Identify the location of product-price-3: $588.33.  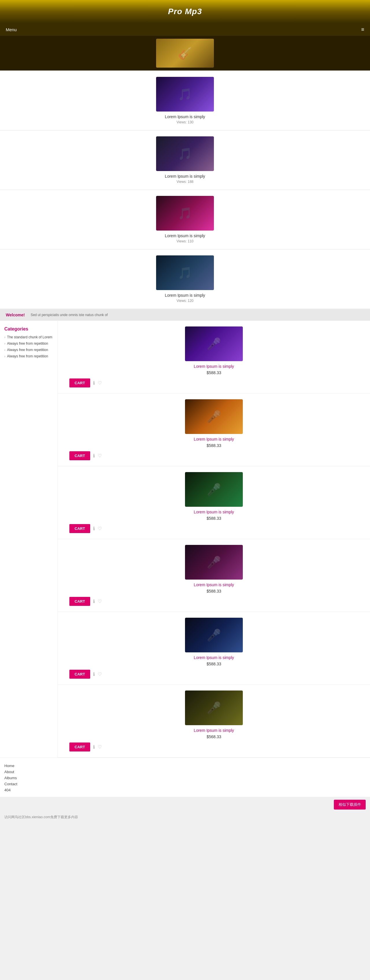
(214, 591).